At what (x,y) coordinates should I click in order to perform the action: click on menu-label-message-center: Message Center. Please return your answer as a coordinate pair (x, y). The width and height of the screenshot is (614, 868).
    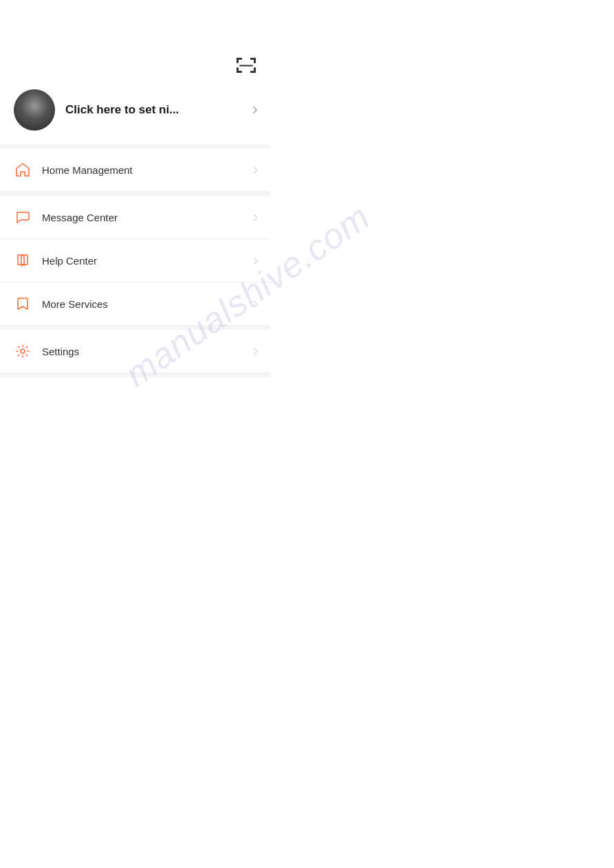
    Looking at the image, I should click on (147, 217).